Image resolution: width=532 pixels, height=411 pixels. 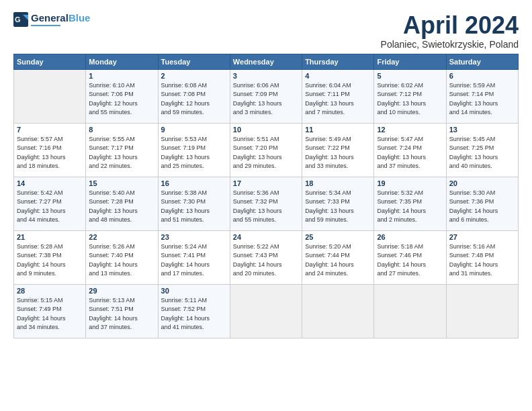 What do you see at coordinates (482, 257) in the screenshot?
I see `calendar-cell: 27Sunrise: 5:16 AM Sunset: 7:48 PM Dayli…` at bounding box center [482, 257].